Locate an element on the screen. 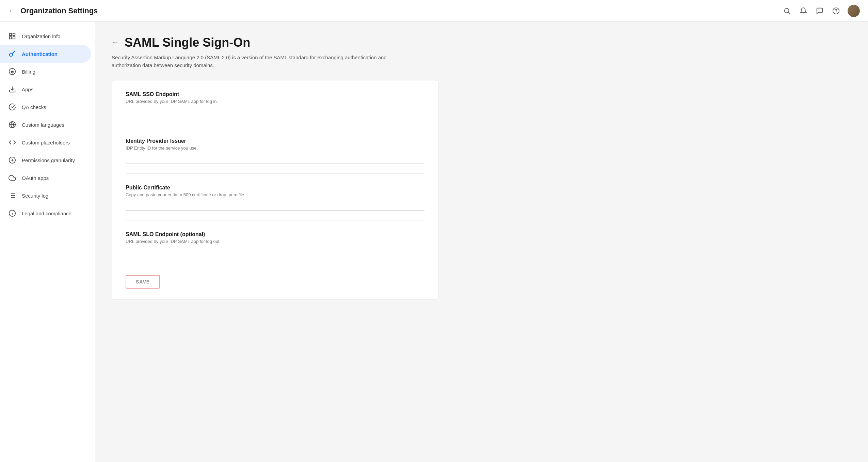  field-label-saml-slo-endpoint: SAML SLO Endpoint (optional) is located at coordinates (275, 234).